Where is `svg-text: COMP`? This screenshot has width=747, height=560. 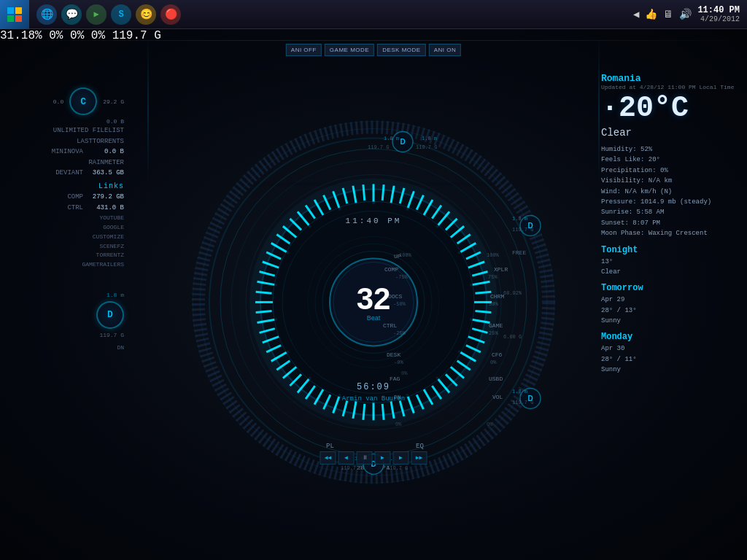
svg-text: COMP is located at coordinates (391, 270).